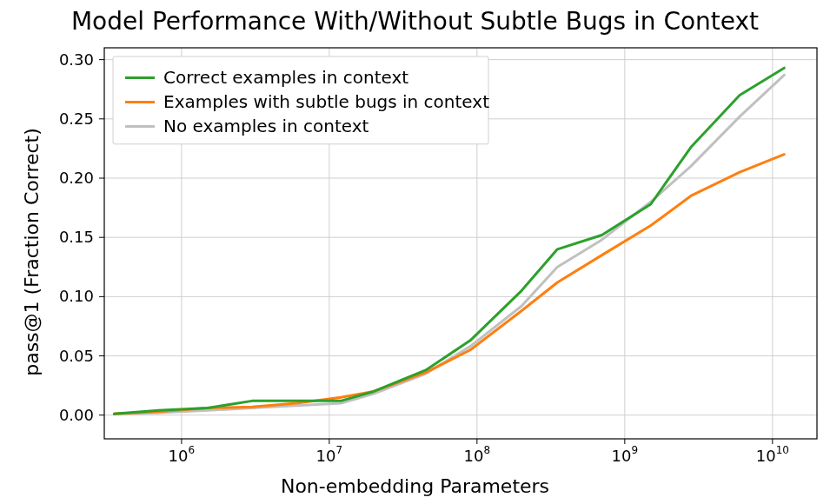 Image resolution: width=830 pixels, height=504 pixels. I want to click on legend-label: Examples with subtle bugs in context, so click(327, 102).